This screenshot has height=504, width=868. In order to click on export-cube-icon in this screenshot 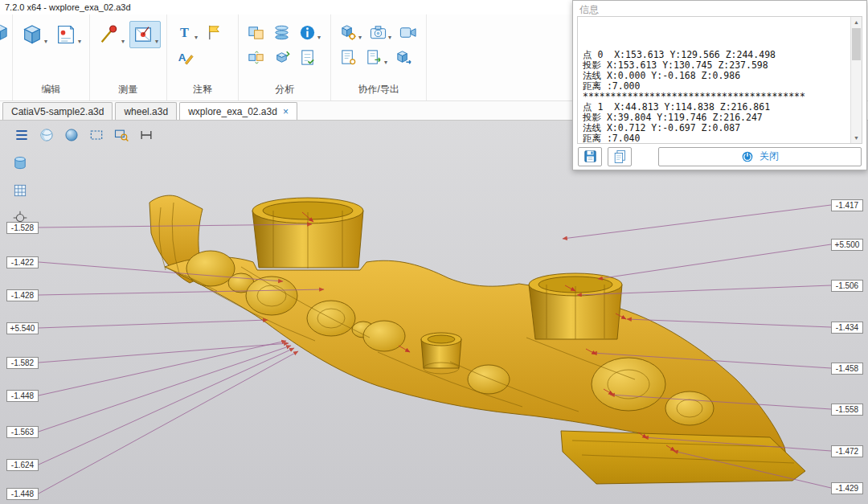, I will do `click(403, 58)`.